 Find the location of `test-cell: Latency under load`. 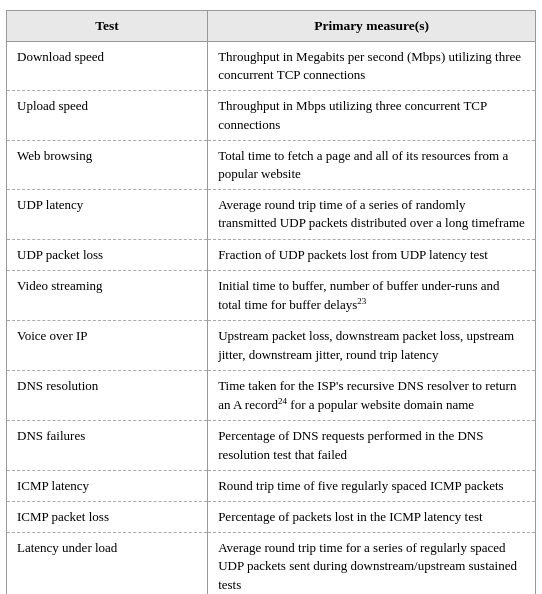

test-cell: Latency under load is located at coordinates (108, 564).